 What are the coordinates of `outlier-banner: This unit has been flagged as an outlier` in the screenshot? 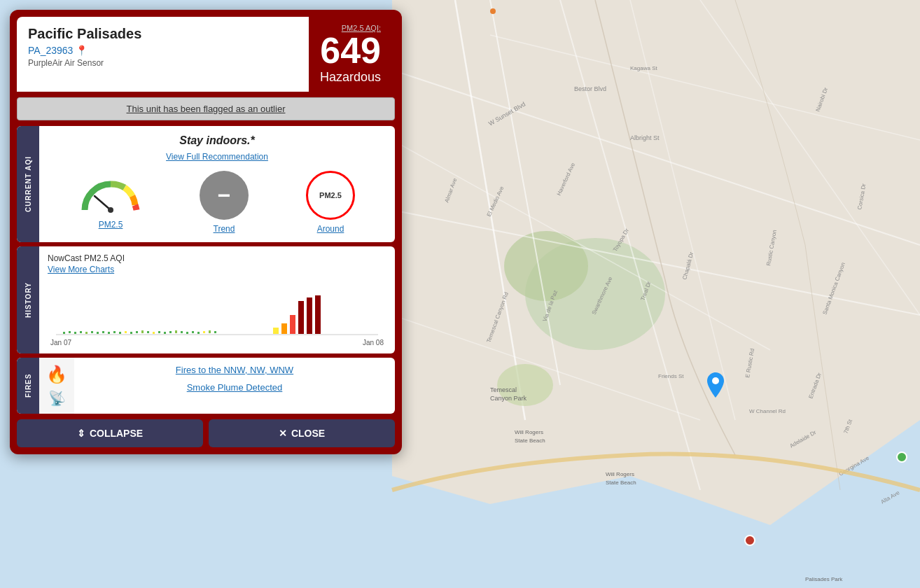 It's located at (206, 109).